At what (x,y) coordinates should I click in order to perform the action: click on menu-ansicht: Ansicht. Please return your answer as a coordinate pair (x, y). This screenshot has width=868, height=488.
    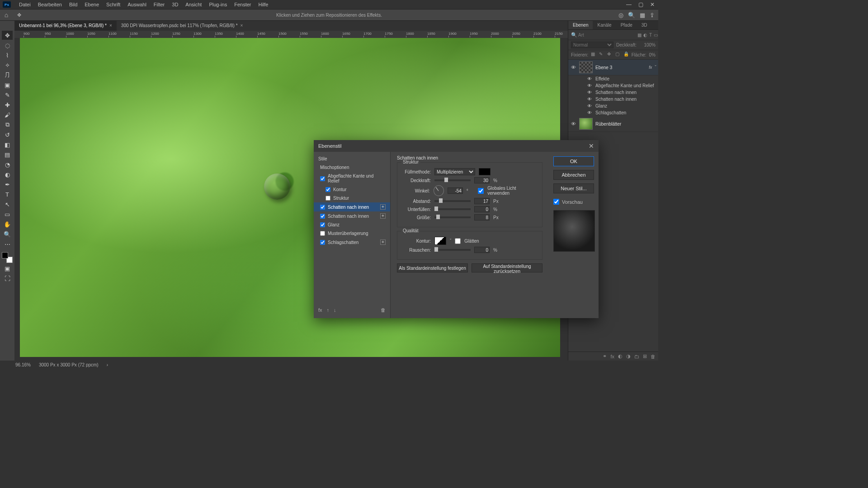
    Looking at the image, I should click on (193, 5).